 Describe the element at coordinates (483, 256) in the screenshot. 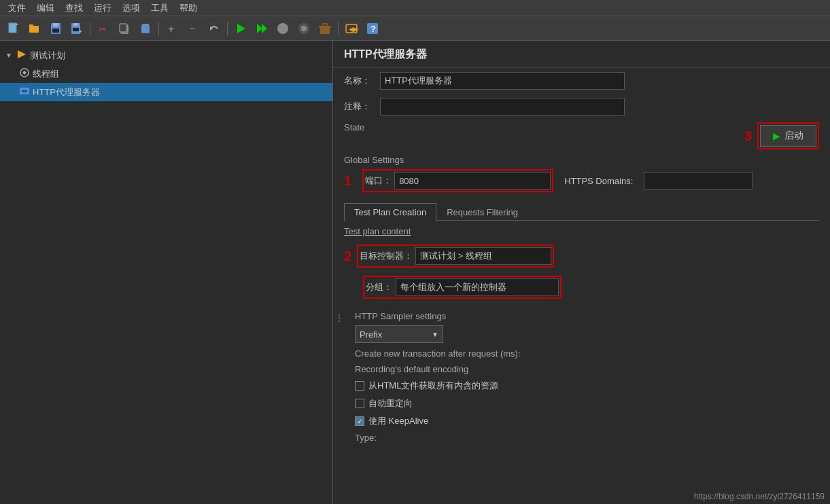

I see `target-controller-input` at that location.